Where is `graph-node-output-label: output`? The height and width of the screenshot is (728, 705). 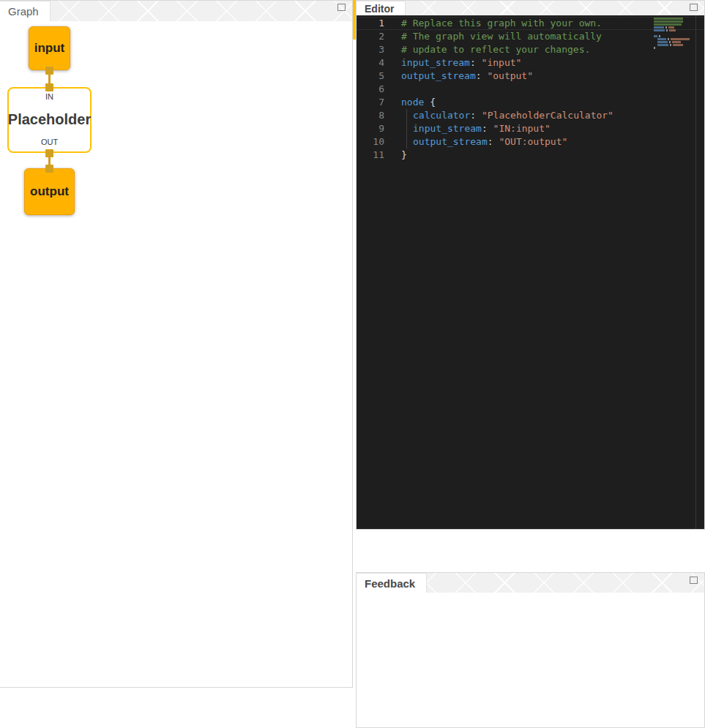 graph-node-output-label: output is located at coordinates (50, 192).